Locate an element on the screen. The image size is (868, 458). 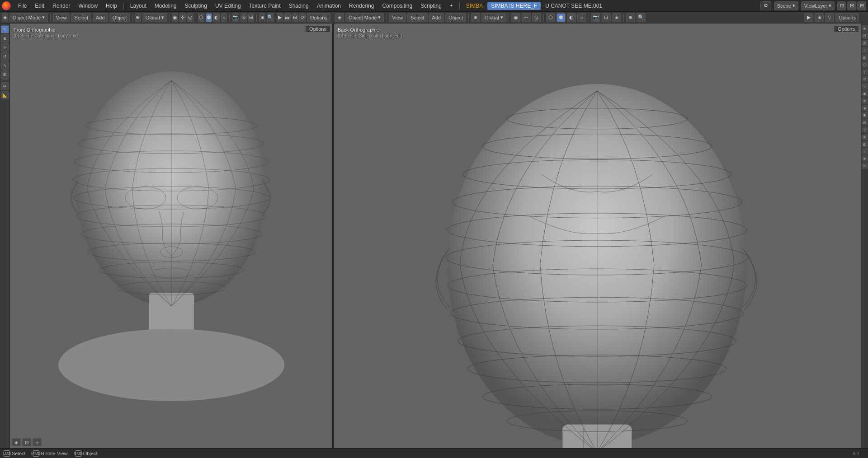
right-add-menu: Add is located at coordinates (437, 18).